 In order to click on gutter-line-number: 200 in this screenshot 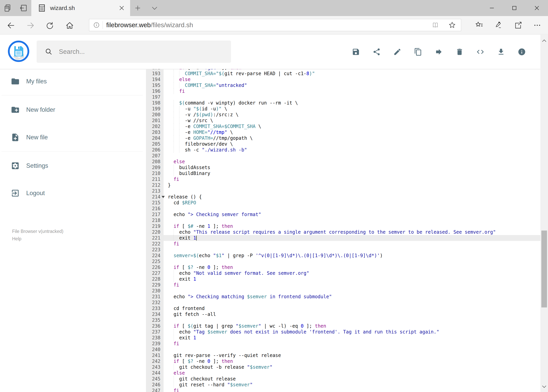, I will do `click(153, 115)`.